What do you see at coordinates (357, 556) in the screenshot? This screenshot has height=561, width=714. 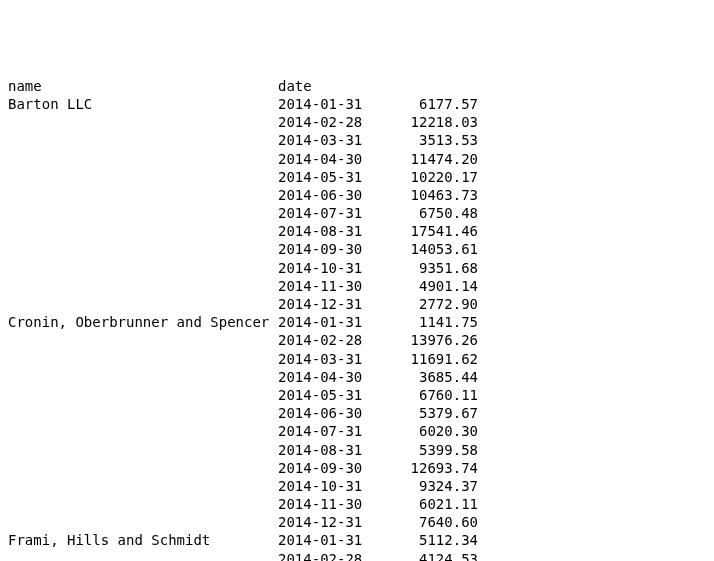 I see `table-row: 2014-02-284124.53` at bounding box center [357, 556].